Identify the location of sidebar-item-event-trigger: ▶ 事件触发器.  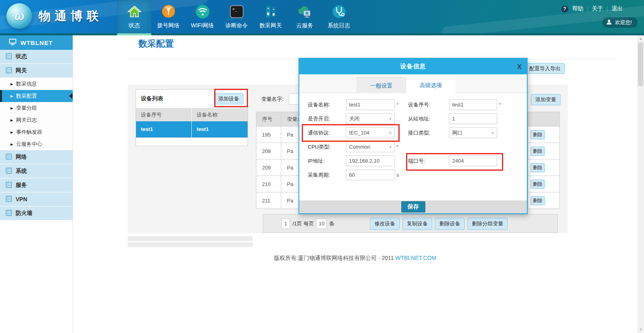
(36, 132).